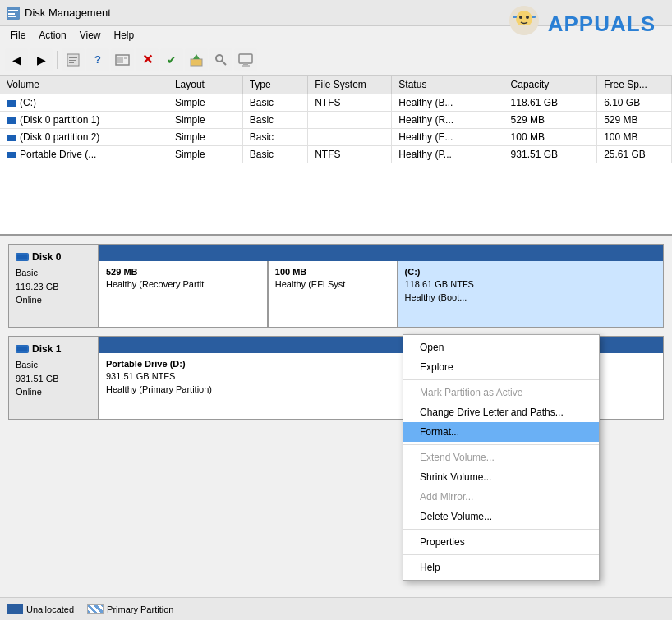 The height and width of the screenshot is (620, 672). Describe the element at coordinates (246, 60) in the screenshot. I see `monitor-button` at that location.